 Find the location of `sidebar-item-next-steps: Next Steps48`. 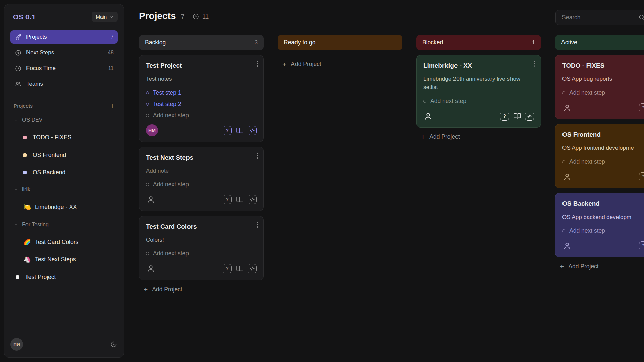

sidebar-item-next-steps: Next Steps48 is located at coordinates (64, 53).